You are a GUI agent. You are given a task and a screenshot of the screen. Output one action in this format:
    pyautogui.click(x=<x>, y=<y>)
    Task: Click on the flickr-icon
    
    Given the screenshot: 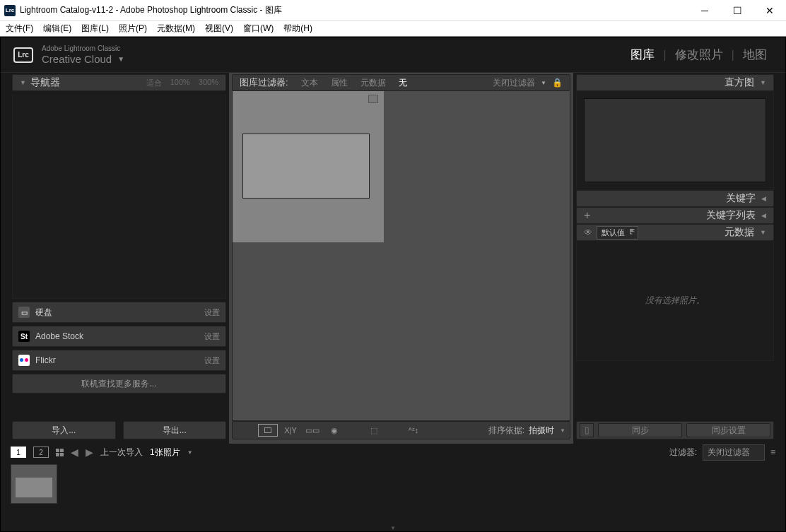 What is the action you would take?
    pyautogui.click(x=24, y=360)
    